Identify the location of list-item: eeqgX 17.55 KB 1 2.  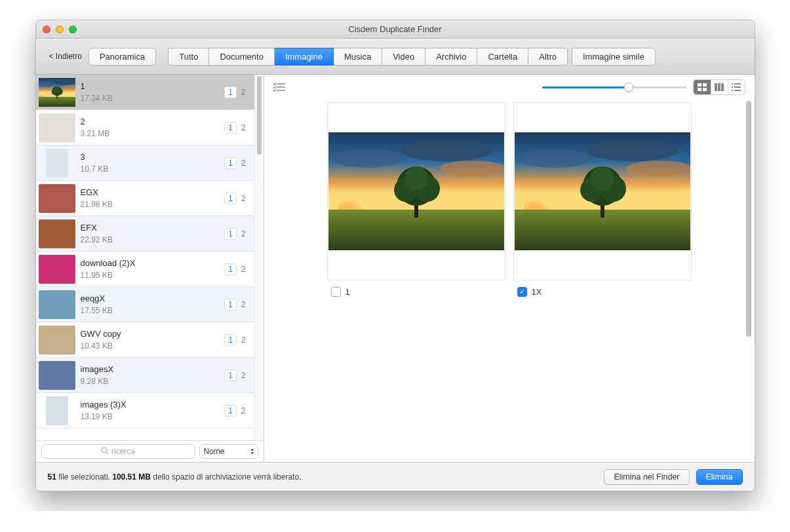
(146, 305).